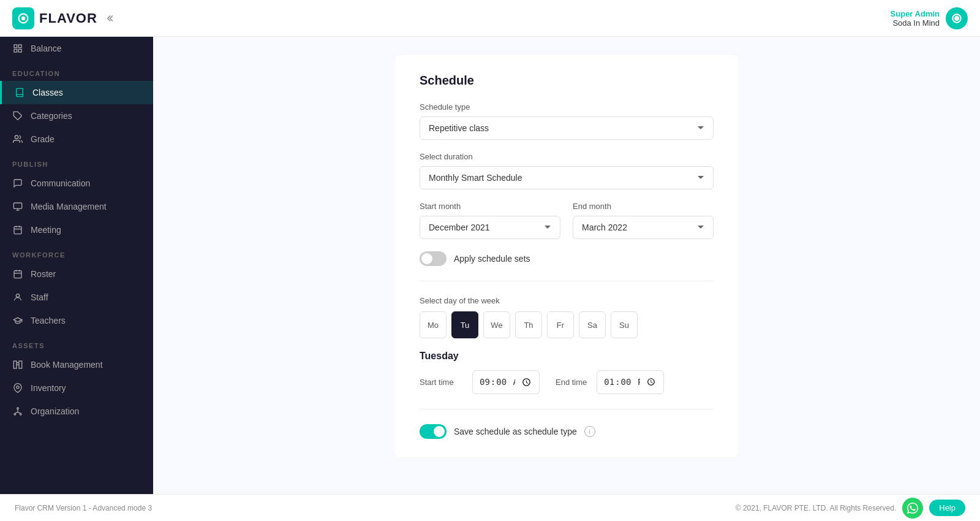 The width and height of the screenshot is (980, 521). What do you see at coordinates (77, 93) in the screenshot?
I see `sidebar-item-classes: Classes` at bounding box center [77, 93].